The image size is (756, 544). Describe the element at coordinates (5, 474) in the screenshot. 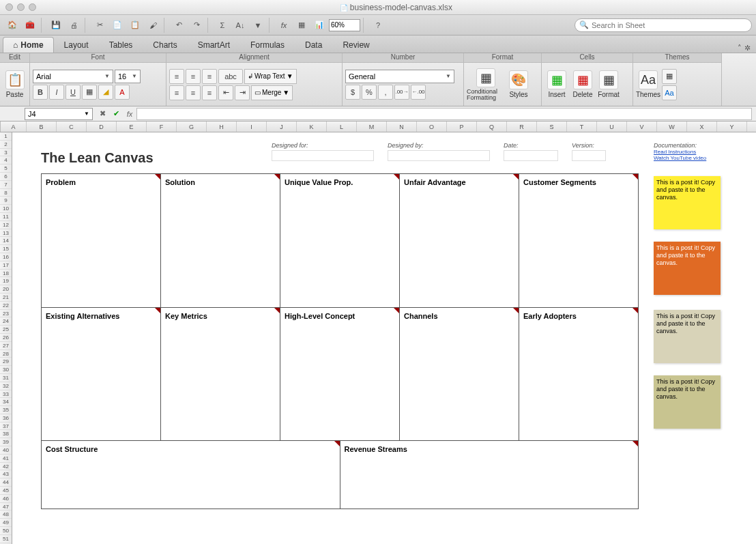

I see `row-header-43: 43` at that location.